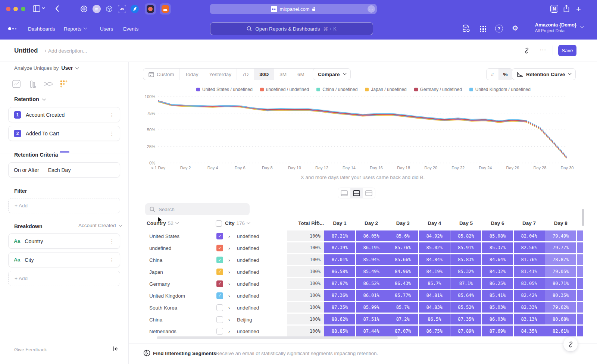 This screenshot has width=597, height=364. I want to click on retention-cell: 84.81%, so click(434, 295).